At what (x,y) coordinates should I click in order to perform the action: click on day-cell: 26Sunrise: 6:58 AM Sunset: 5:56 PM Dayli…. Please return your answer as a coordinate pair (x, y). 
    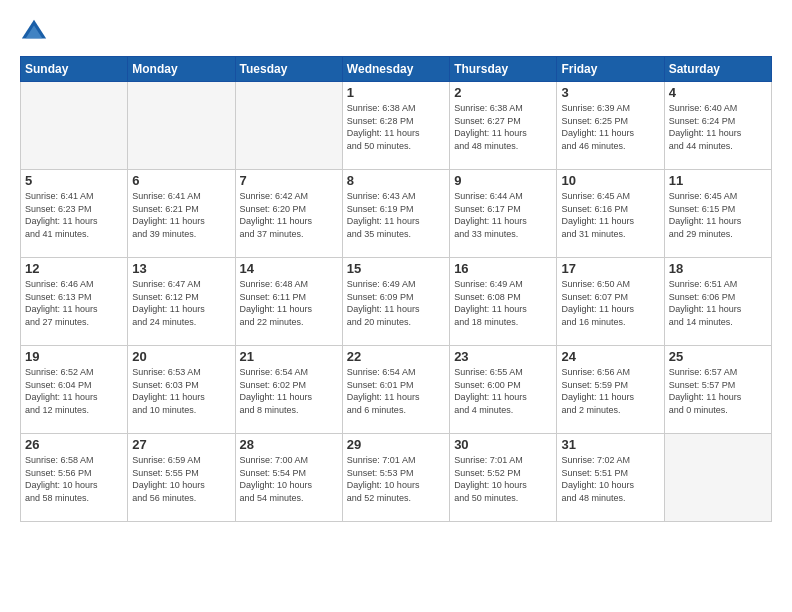
    Looking at the image, I should click on (74, 478).